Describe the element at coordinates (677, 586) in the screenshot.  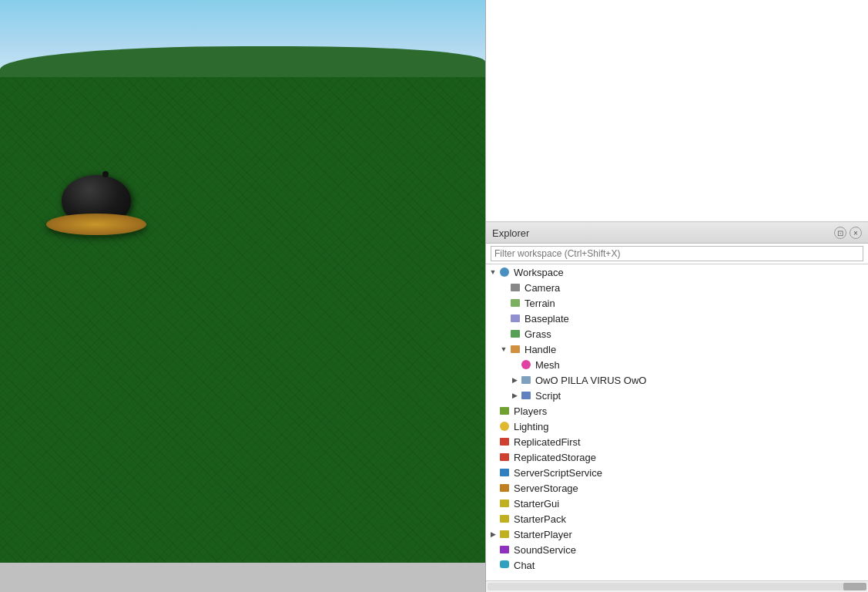
I see `scrollbar-area` at that location.